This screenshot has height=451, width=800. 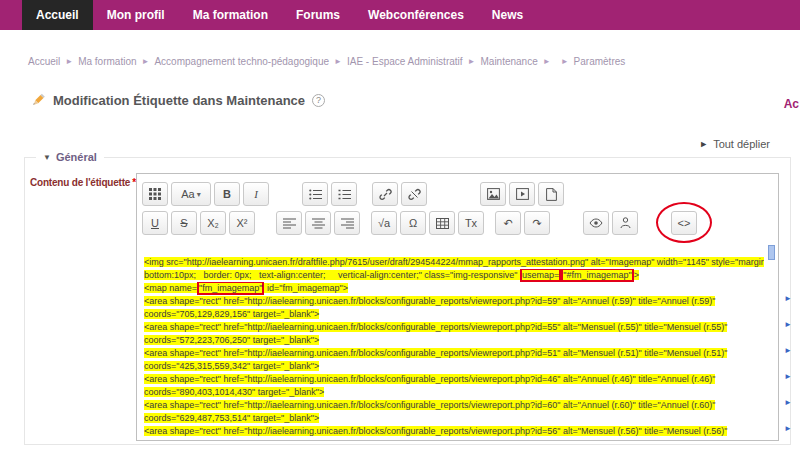 What do you see at coordinates (232, 366) in the screenshot?
I see `code-text: coords="425,315,559,342" target="_blank"…` at bounding box center [232, 366].